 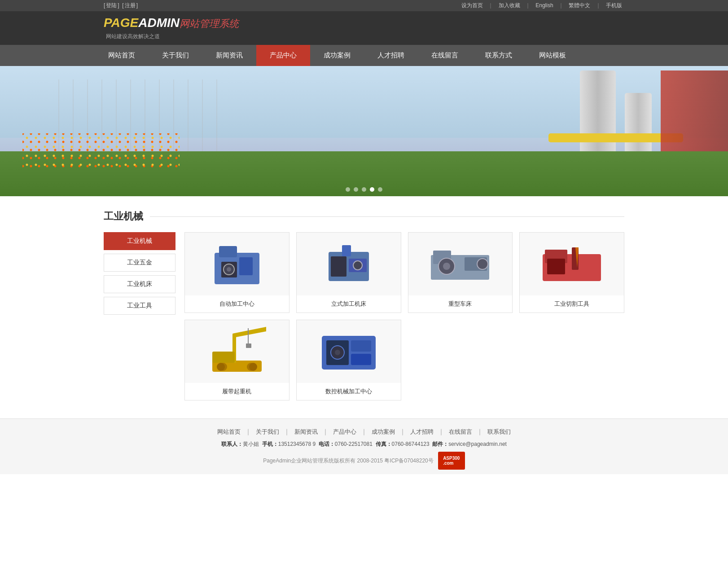 What do you see at coordinates (337, 56) in the screenshot?
I see `nav-item-4: 成功案例` at bounding box center [337, 56].